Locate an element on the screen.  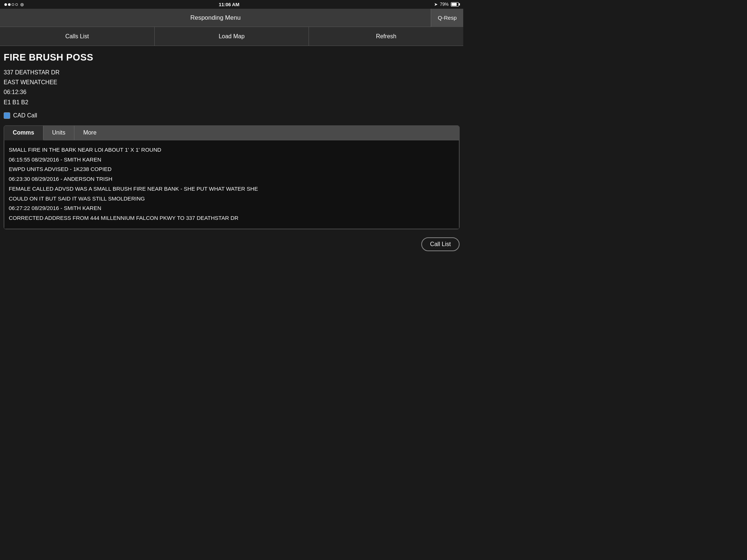
incident-units: E1 B1 B2 is located at coordinates (232, 102).